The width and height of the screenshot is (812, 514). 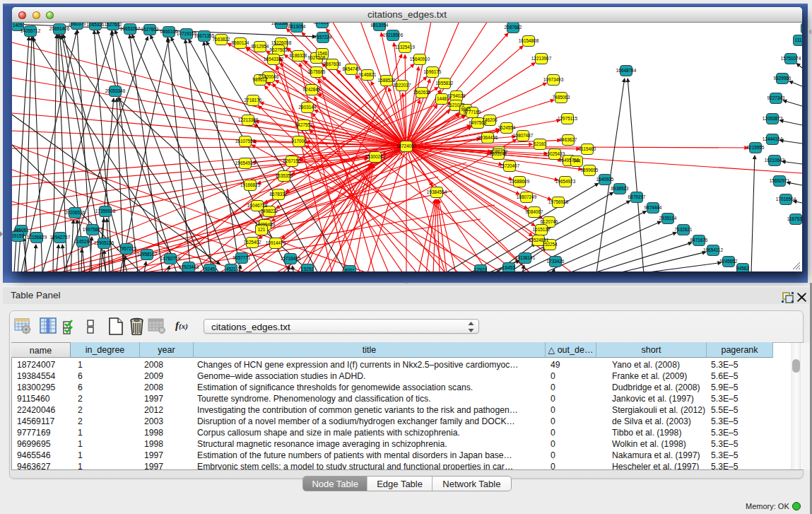 I want to click on svg-text: 15716485, so click(x=291, y=259).